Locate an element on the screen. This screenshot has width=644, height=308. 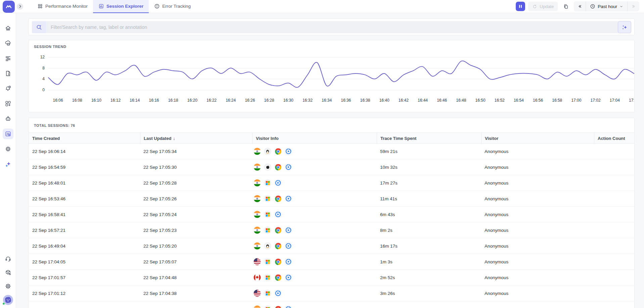
x-tick-label: 16:14 is located at coordinates (135, 100).